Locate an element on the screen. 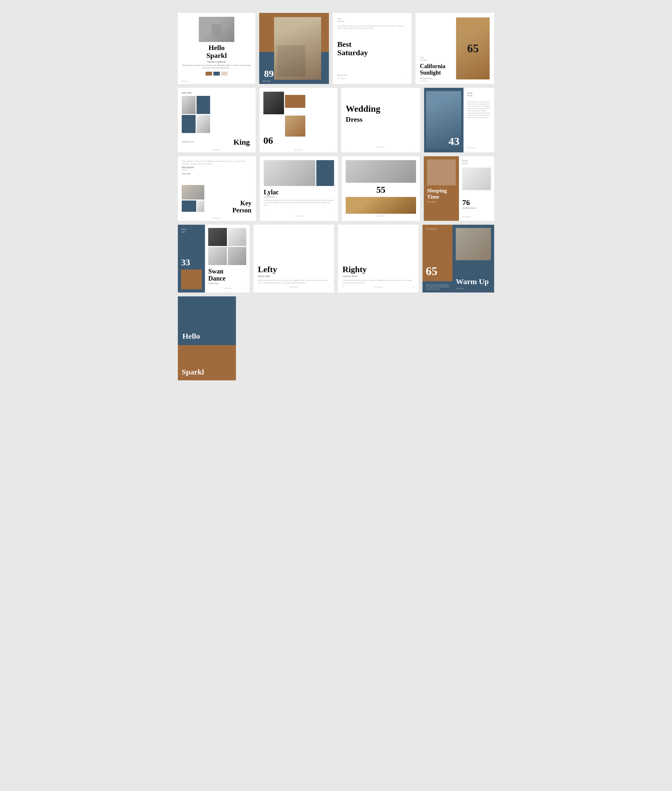  slide-swan-dance: SweetLight 33 SwanDance Sweet Story 8Spi… is located at coordinates (214, 259).